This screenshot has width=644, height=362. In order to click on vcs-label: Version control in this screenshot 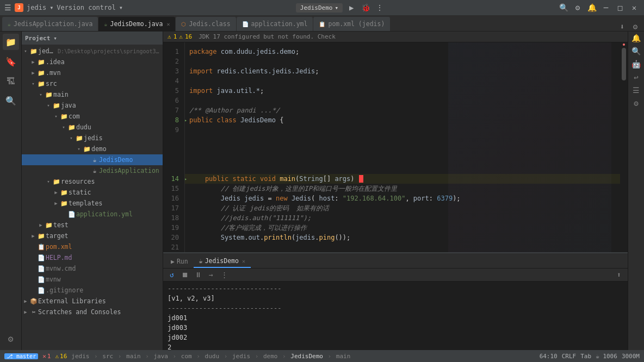, I will do `click(86, 8)`.